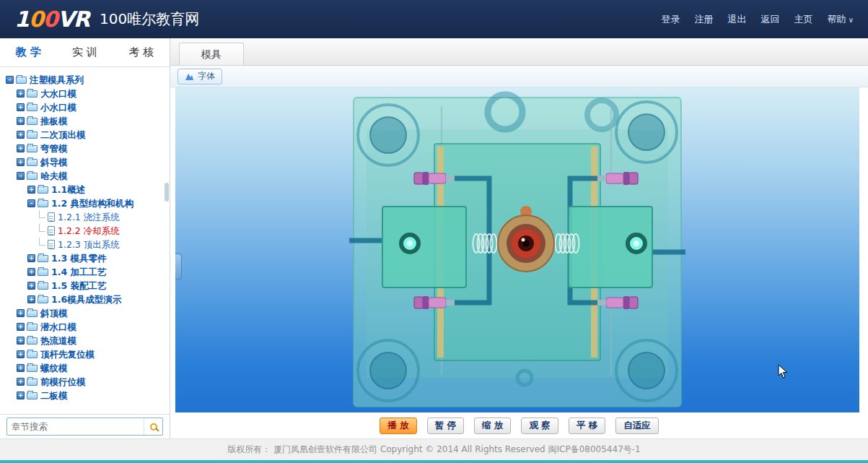 The width and height of the screenshot is (868, 463). Describe the element at coordinates (841, 20) in the screenshot. I see `nav-link-help: 帮助 ∨` at that location.